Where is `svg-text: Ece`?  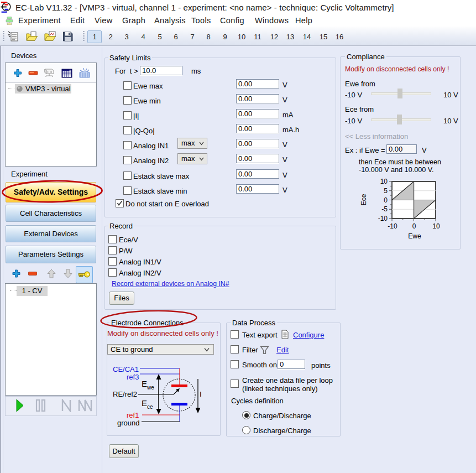 svg-text: Ece is located at coordinates (364, 199).